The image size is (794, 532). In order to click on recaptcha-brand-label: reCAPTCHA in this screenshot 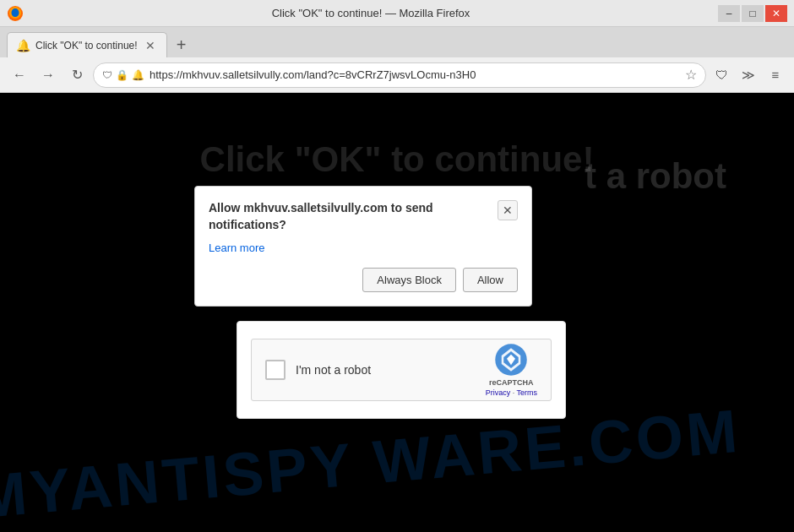, I will do `click(512, 383)`.